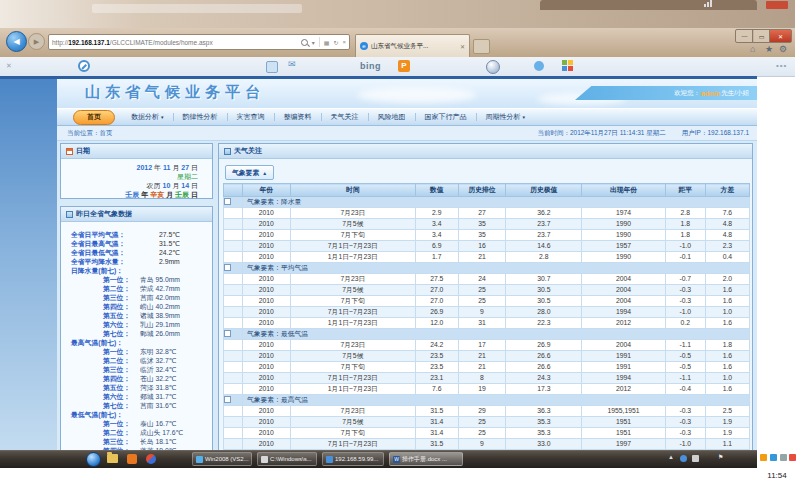 This screenshot has width=800, height=500. I want to click on table-row: 20107月23日31.52936.31955,1951-0.32.5, so click(487, 412).